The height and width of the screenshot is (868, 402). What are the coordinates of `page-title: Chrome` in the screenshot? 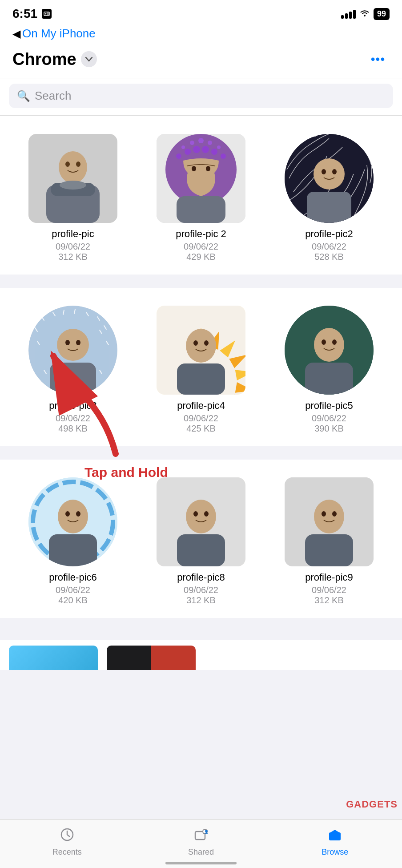 It's located at (44, 60).